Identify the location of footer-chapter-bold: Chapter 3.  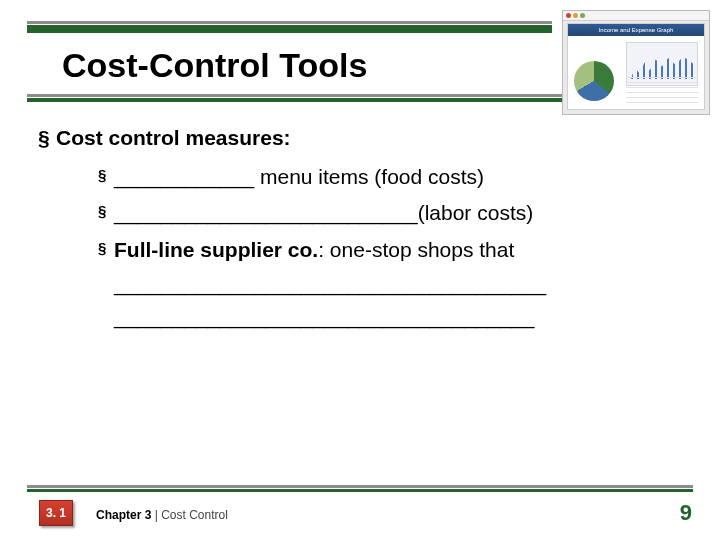
(124, 515).